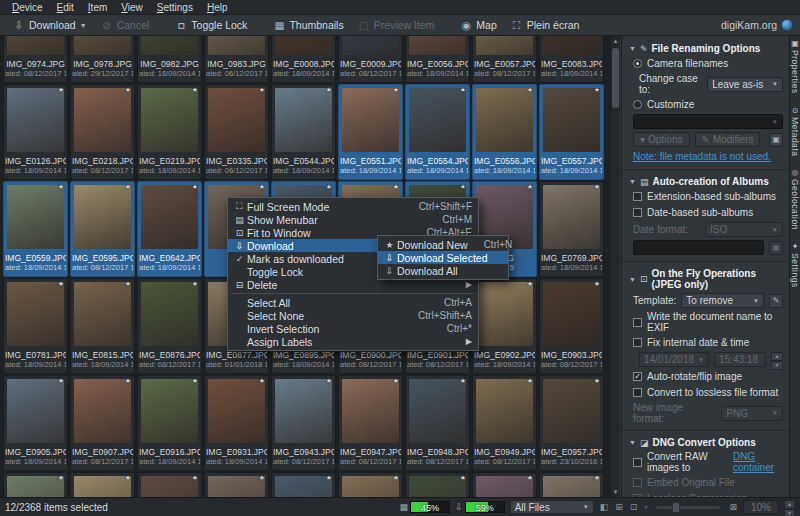 The width and height of the screenshot is (800, 516). What do you see at coordinates (722, 300) in the screenshot?
I see `template-select: To remove ▼` at bounding box center [722, 300].